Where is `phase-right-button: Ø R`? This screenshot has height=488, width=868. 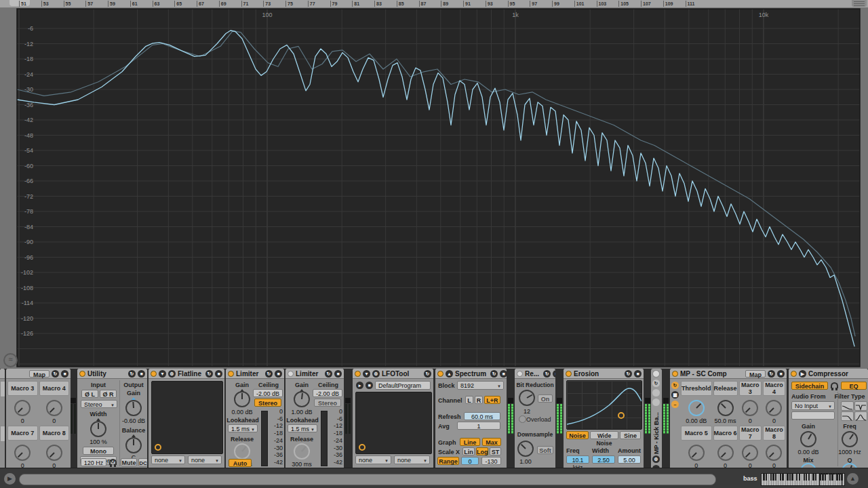
phase-right-button: Ø R is located at coordinates (108, 394).